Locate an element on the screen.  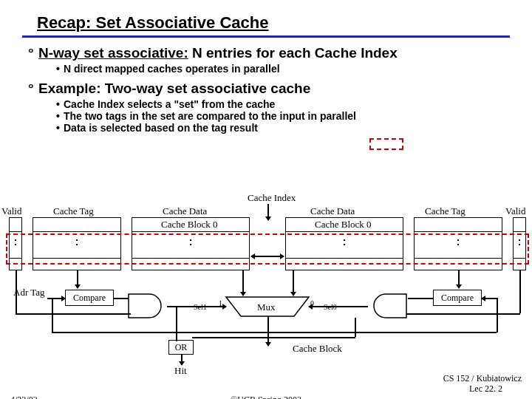
sub-nway-1: •N direct mapped caches operates in para… is located at coordinates (283, 69).